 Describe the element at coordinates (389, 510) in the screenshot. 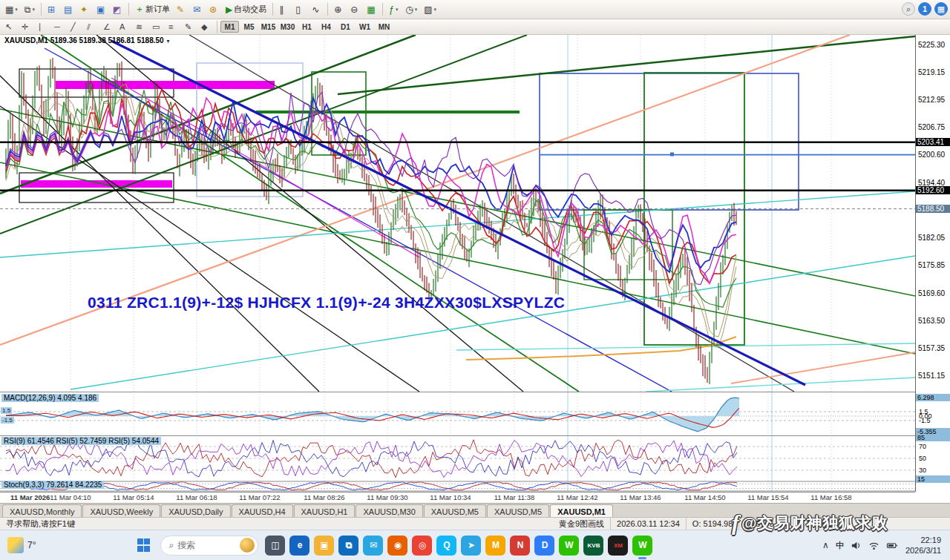

I see `tab-xauusd-m30: XAUUSD,M30` at that location.